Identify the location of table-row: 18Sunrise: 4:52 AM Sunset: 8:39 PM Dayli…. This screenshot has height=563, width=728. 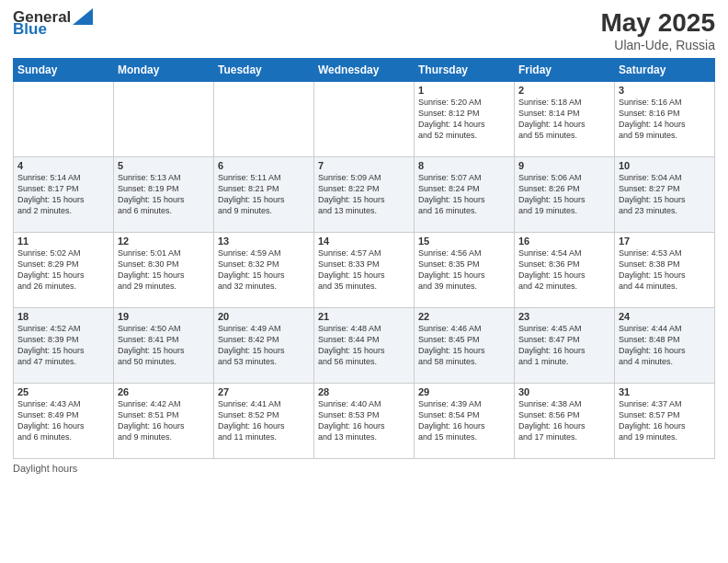
(64, 345).